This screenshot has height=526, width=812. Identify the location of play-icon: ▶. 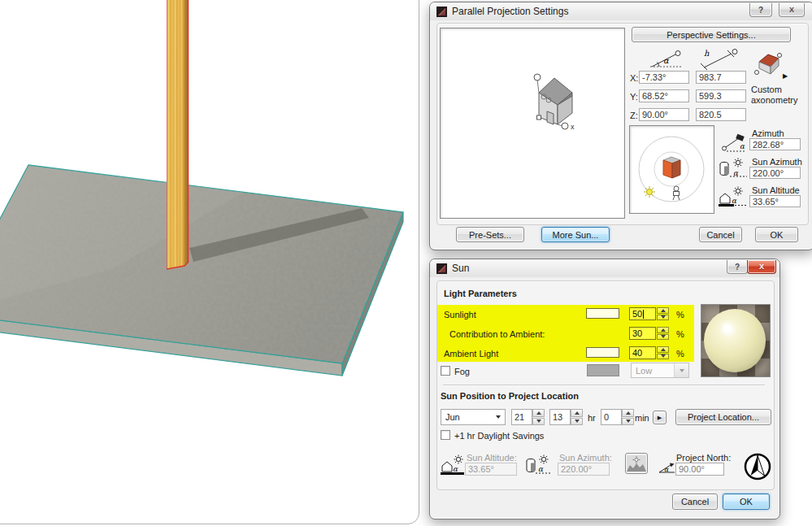
(660, 418).